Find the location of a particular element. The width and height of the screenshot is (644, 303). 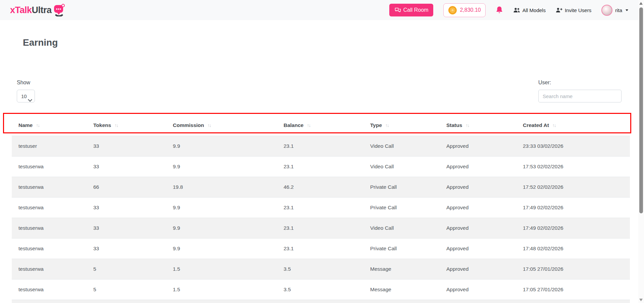

invite-users-label: Invite Users is located at coordinates (578, 10).